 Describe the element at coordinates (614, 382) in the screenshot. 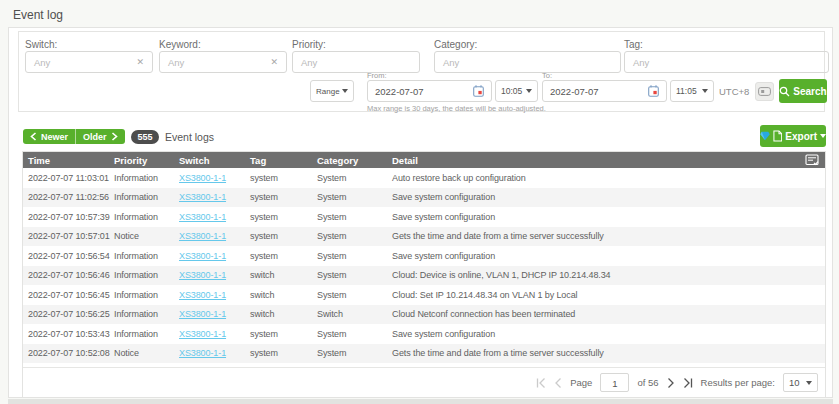

I see `page-input: 1` at that location.